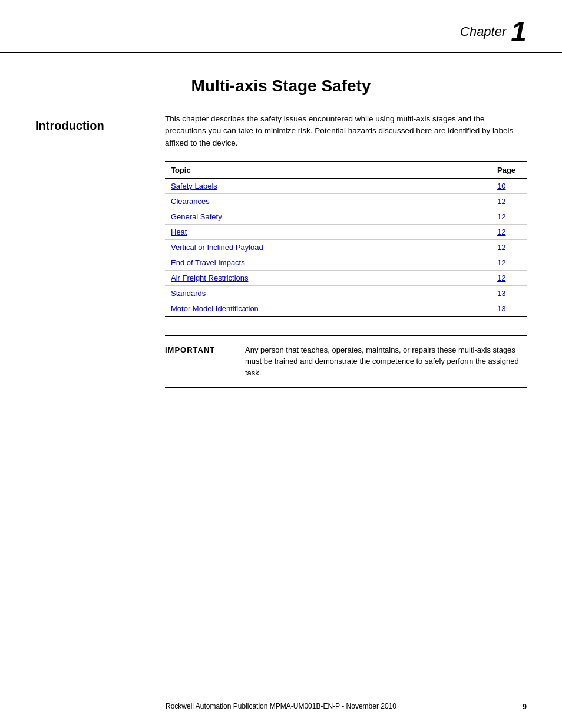  What do you see at coordinates (281, 706) in the screenshot?
I see `page-footer: Rockwell Automation Publication MPMA-UM0…` at bounding box center [281, 706].